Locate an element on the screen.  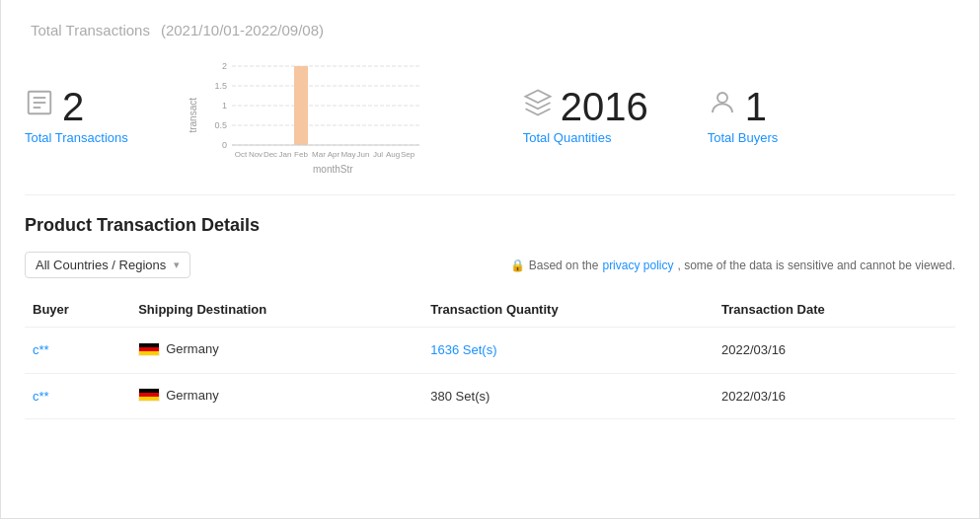
privacy-policy-link: privacy policy is located at coordinates (638, 265).